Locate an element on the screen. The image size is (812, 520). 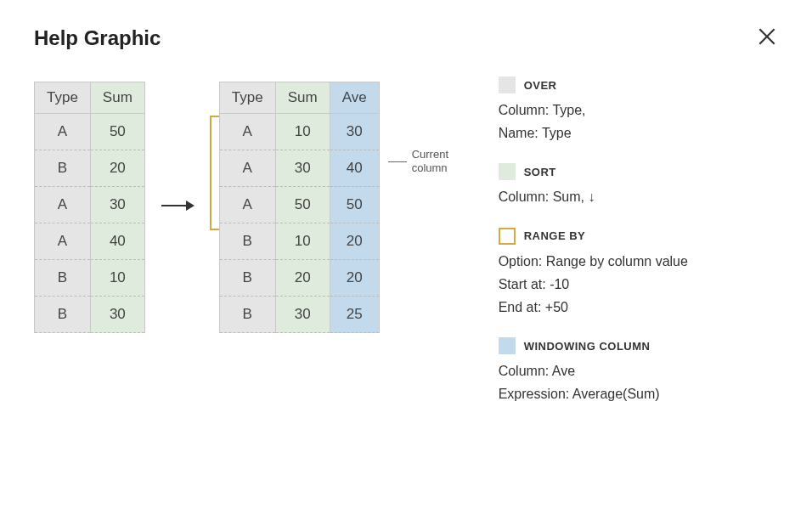
table-row: A30 is located at coordinates (90, 206).